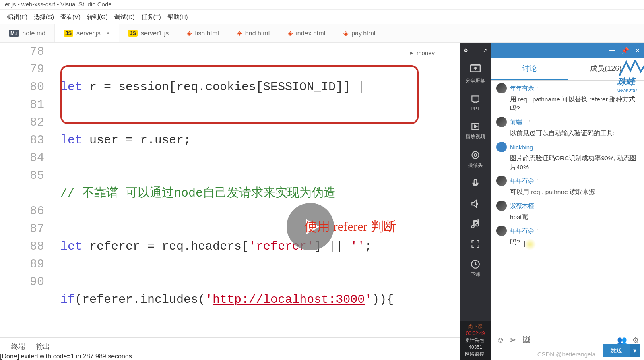  Describe the element at coordinates (125, 17) in the screenshot. I see `menu-debug: 调试(D)` at that location.